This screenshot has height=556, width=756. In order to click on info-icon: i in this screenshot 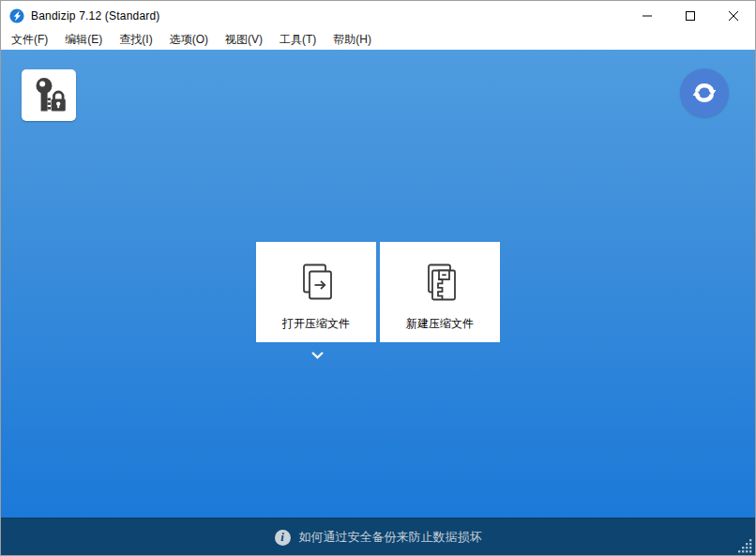, I will do `click(283, 538)`.